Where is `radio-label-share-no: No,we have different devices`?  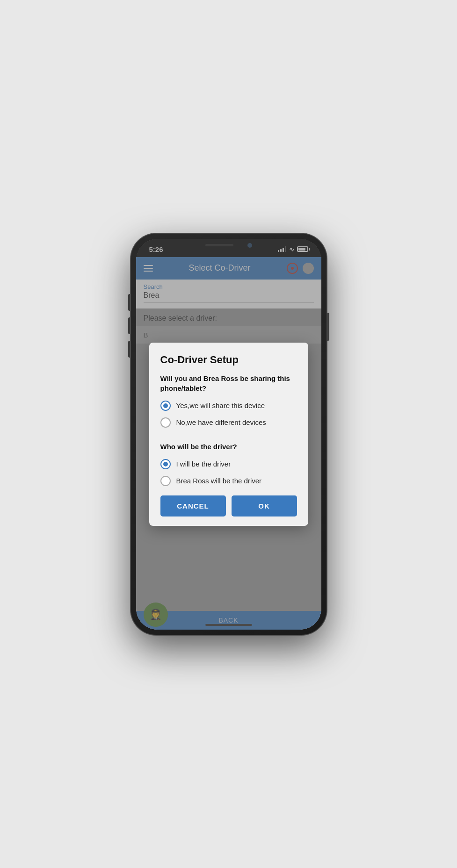 radio-label-share-no: No,we have different devices is located at coordinates (221, 423).